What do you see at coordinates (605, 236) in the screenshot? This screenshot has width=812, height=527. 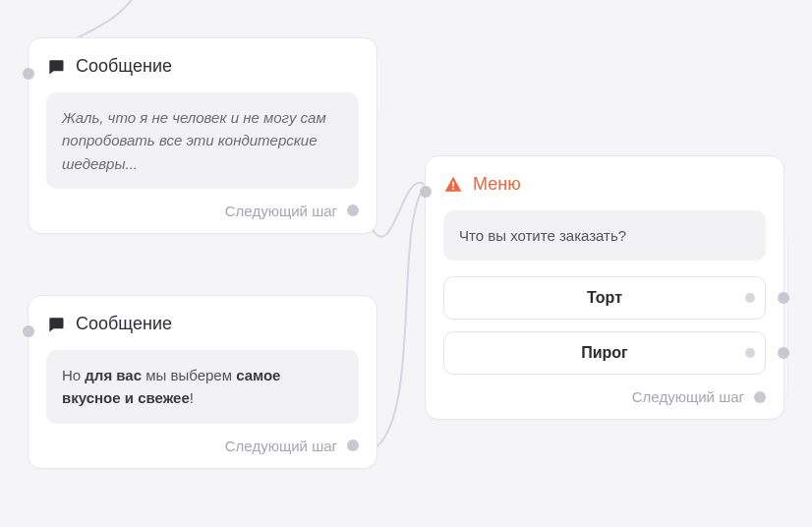 I see `menu-prompt: Что вы хотите заказать?` at bounding box center [605, 236].